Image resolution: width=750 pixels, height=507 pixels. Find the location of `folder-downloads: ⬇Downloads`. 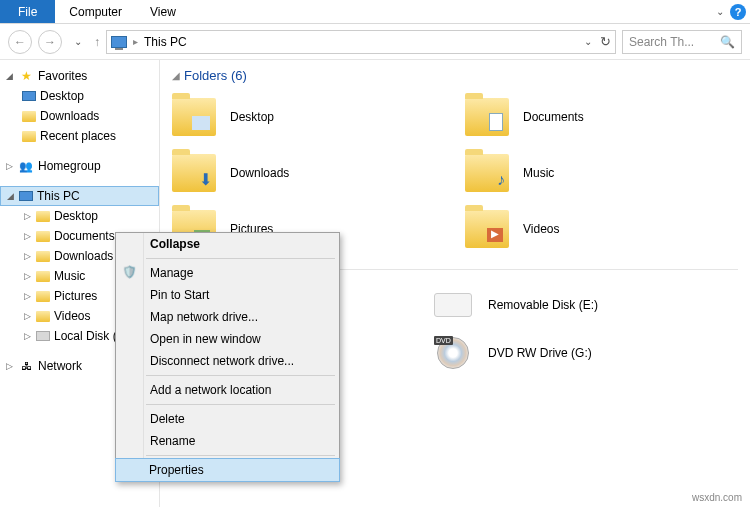

folder-downloads: ⬇Downloads is located at coordinates (308, 173).